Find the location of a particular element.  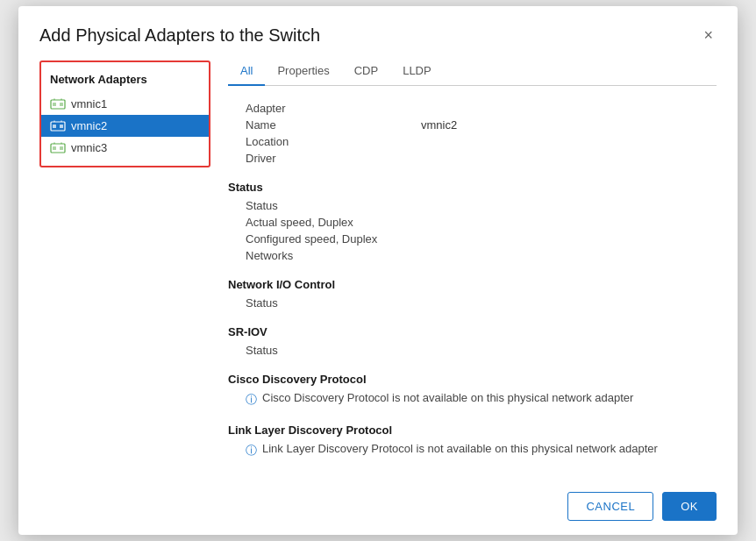

driver-label: Driver is located at coordinates (333, 158).